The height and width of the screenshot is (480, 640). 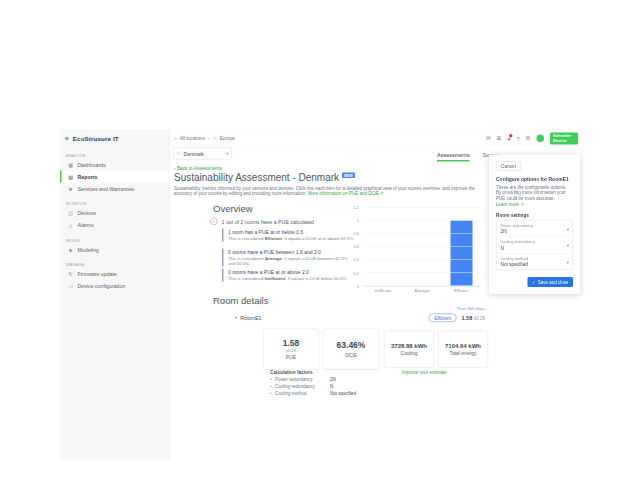 I want to click on page-title: Sustainability Assessment - Denmark NEW, so click(x=264, y=178).